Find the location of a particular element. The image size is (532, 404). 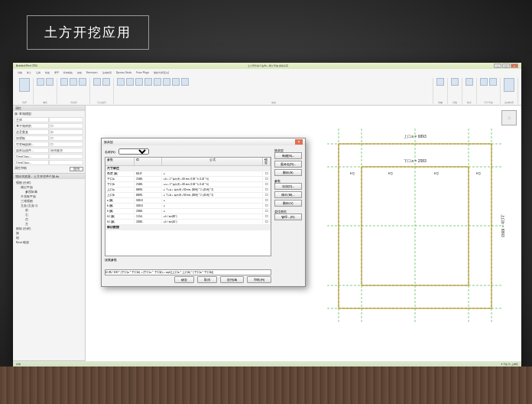

param-row: h1 (默1154.= h / tan(60°)☐ is located at coordinates (188, 217).